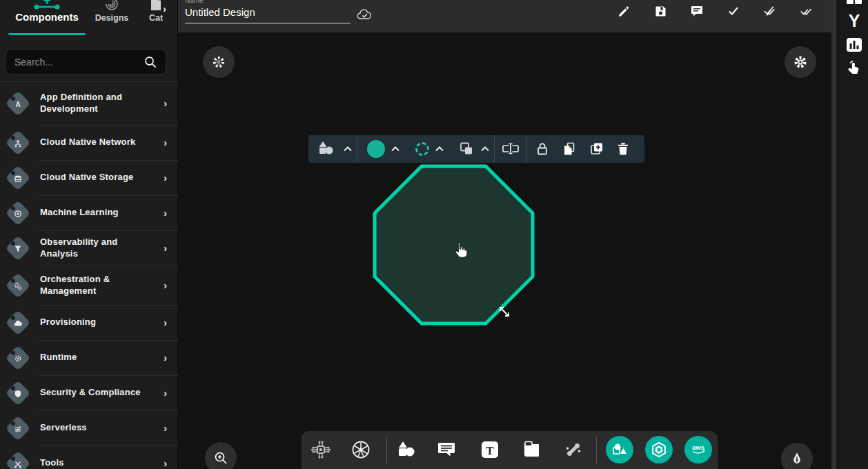  What do you see at coordinates (18, 178) in the screenshot?
I see `tag-storage-icon` at bounding box center [18, 178].